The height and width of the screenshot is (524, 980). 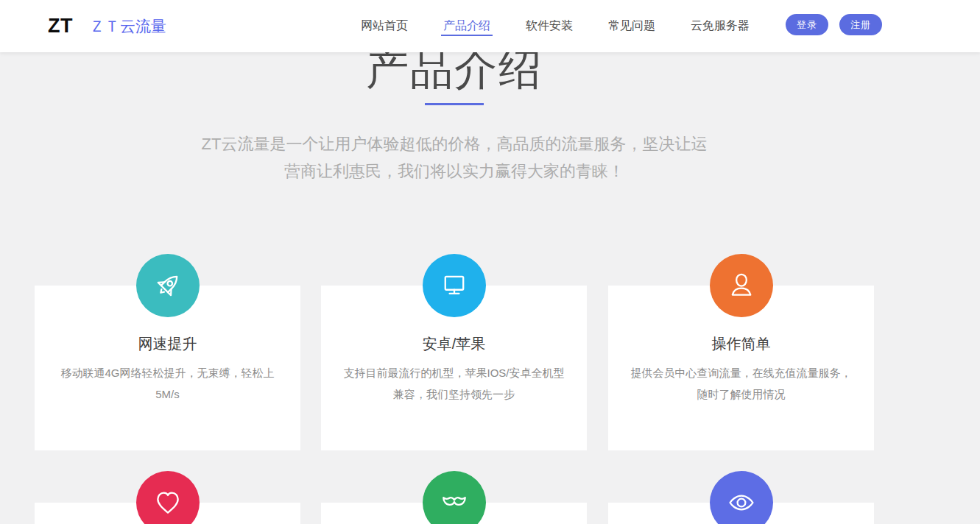 What do you see at coordinates (454, 498) in the screenshot?
I see `mustache-icon` at bounding box center [454, 498].